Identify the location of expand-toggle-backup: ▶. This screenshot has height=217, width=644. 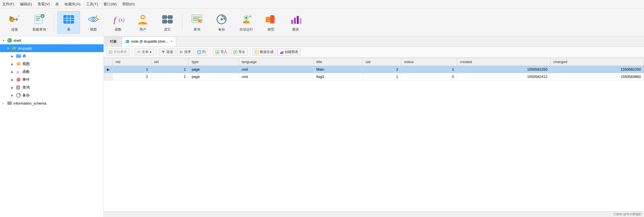
(13, 95).